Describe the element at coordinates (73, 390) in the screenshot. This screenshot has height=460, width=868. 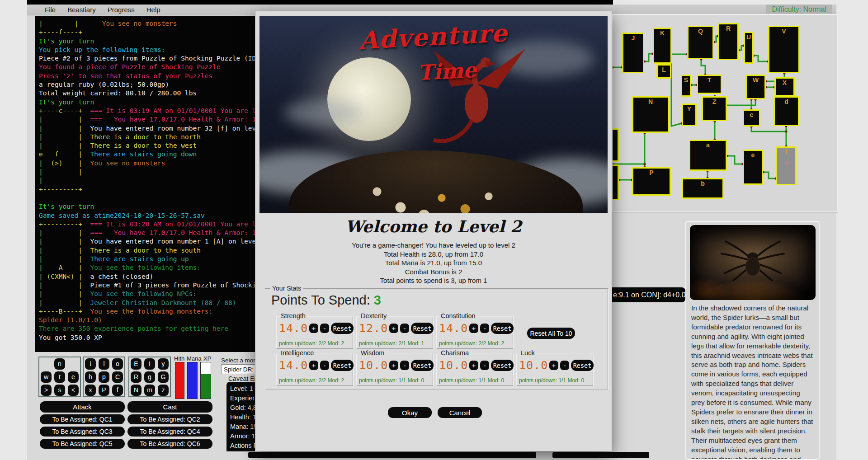
I see `key-<: <` at that location.